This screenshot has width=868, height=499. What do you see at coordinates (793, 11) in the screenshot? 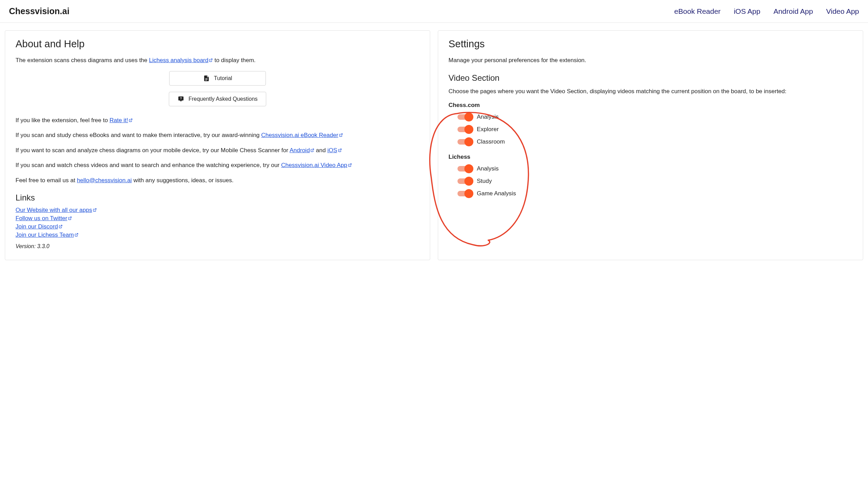
I see `nav-android-app: Android App` at bounding box center [793, 11].